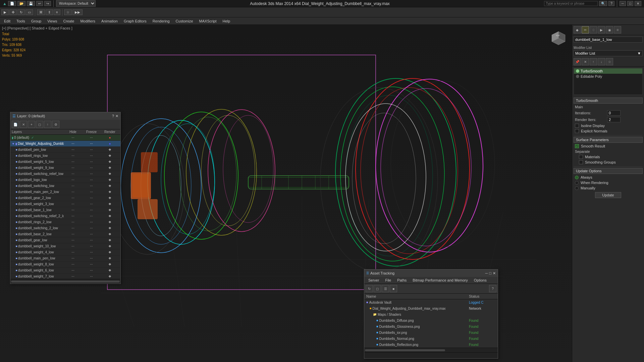 Image resolution: width=644 pixels, height=362 pixels. What do you see at coordinates (65, 168) in the screenshot?
I see `layer-item: ■ dumbbell_weight_9_low ··· ··· ❖` at bounding box center [65, 168].